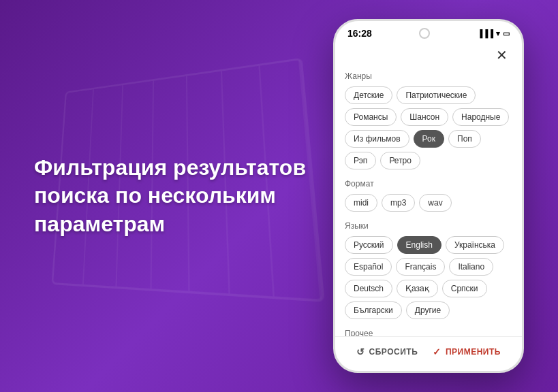 The height and width of the screenshot is (392, 558). Describe the element at coordinates (429, 203) in the screenshot. I see `format-tags: midi mp3 wav` at that location.